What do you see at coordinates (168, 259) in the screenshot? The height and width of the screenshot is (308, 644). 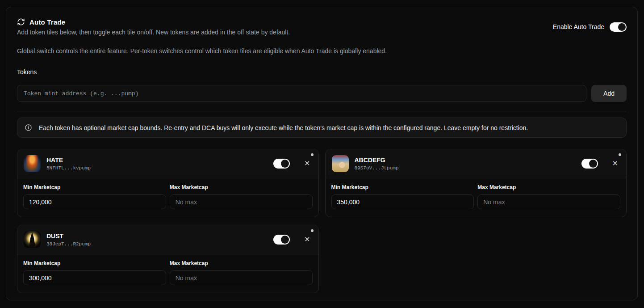 I see `token-tile-dust: DUST 38JepT...R2pump ✕ Min Marketcap 300…` at bounding box center [168, 259].